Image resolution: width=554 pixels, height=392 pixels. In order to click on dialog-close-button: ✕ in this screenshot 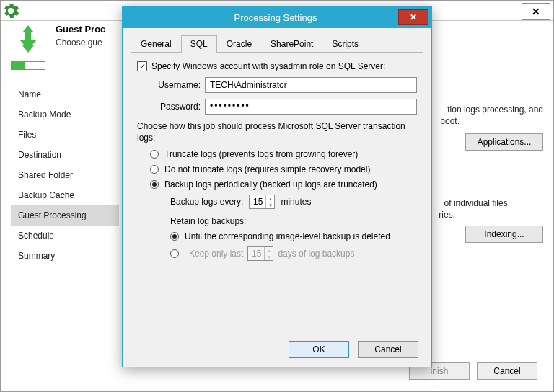, I will do `click(413, 17)`.